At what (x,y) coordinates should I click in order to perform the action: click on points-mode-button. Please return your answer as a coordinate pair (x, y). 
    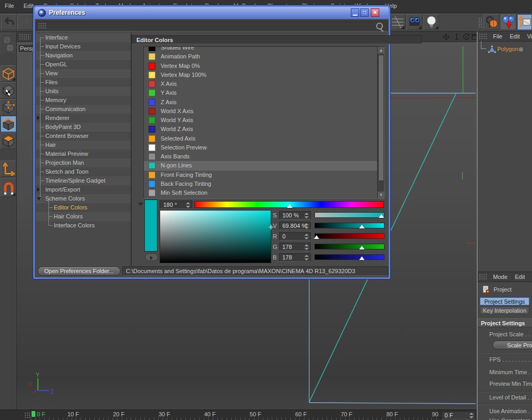
    Looking at the image, I should click on (8, 107).